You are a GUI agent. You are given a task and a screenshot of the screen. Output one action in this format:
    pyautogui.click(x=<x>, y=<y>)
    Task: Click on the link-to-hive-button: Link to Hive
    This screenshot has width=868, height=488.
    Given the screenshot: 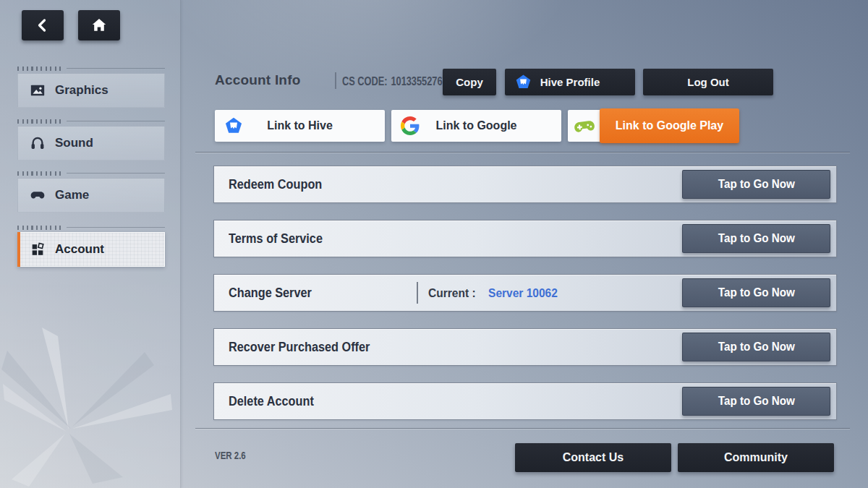 What is the action you would take?
    pyautogui.click(x=299, y=126)
    